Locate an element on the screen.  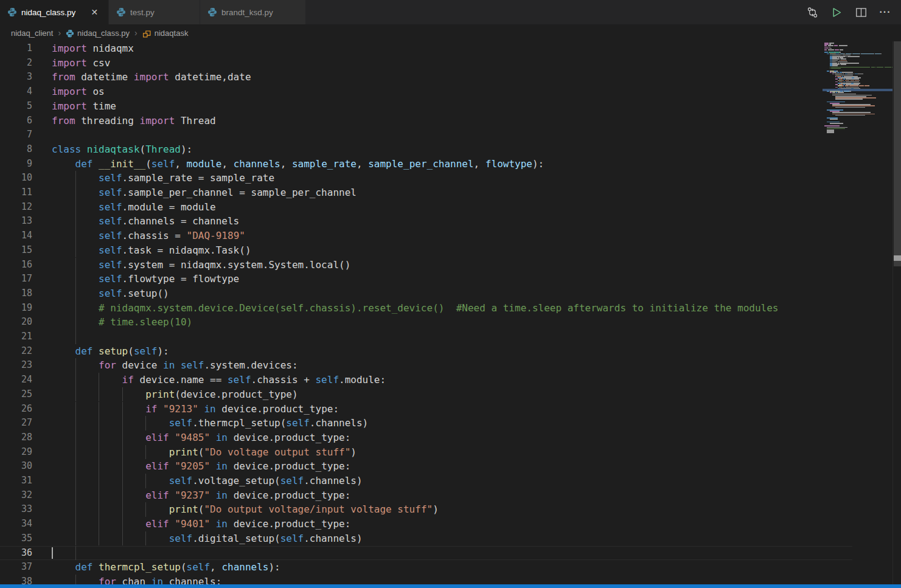
code-line: 33 print("Do output voltage/input voltag… is located at coordinates (447, 510).